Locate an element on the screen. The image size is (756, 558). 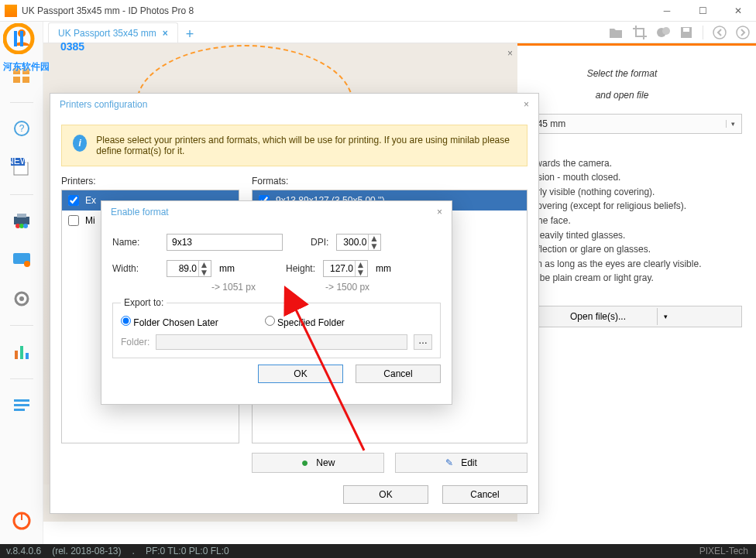
rail-settings-icon is located at coordinates (22, 299).